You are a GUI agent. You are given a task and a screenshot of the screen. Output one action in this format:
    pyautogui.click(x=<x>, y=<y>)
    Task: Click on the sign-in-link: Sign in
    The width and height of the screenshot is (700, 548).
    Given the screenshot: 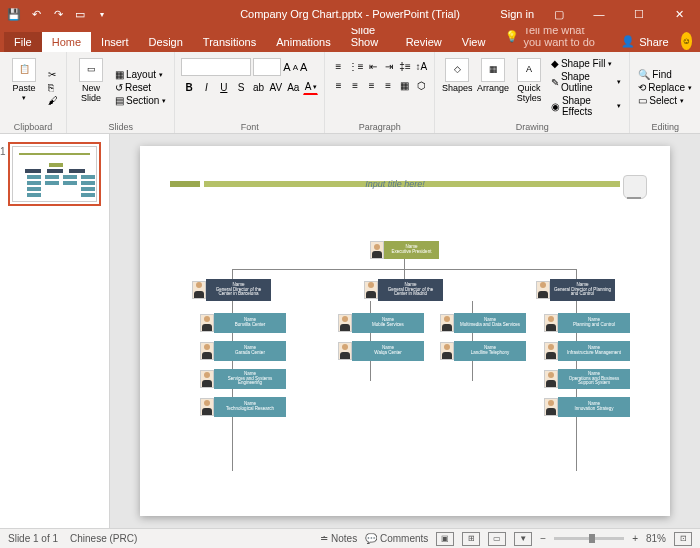 What is the action you would take?
    pyautogui.click(x=517, y=14)
    